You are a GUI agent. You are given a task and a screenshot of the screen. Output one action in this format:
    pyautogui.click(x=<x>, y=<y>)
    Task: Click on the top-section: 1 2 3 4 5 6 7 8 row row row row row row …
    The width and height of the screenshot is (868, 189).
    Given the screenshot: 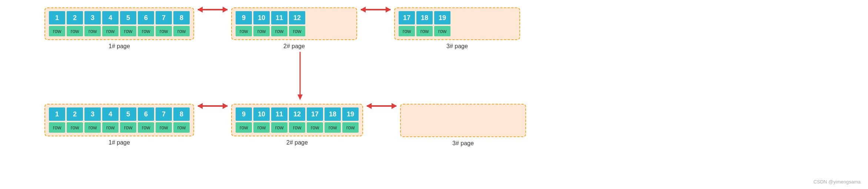 What is the action you would take?
    pyautogui.click(x=282, y=29)
    